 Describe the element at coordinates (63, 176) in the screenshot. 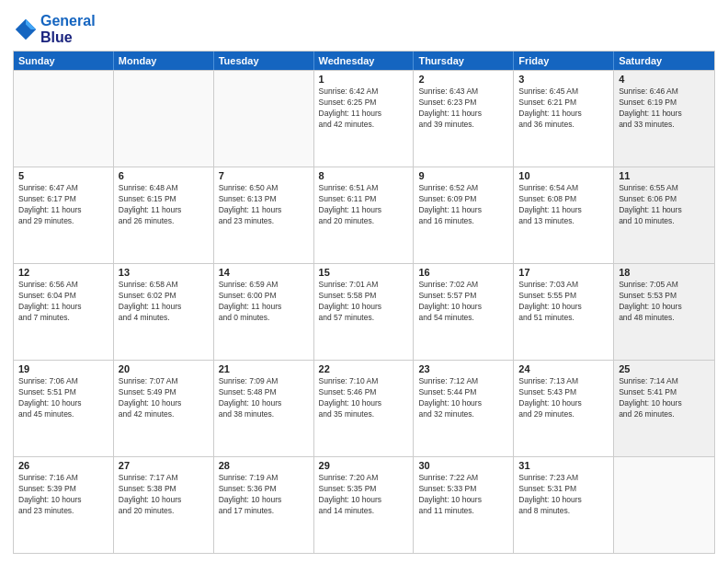

I see `day-number: 5` at that location.